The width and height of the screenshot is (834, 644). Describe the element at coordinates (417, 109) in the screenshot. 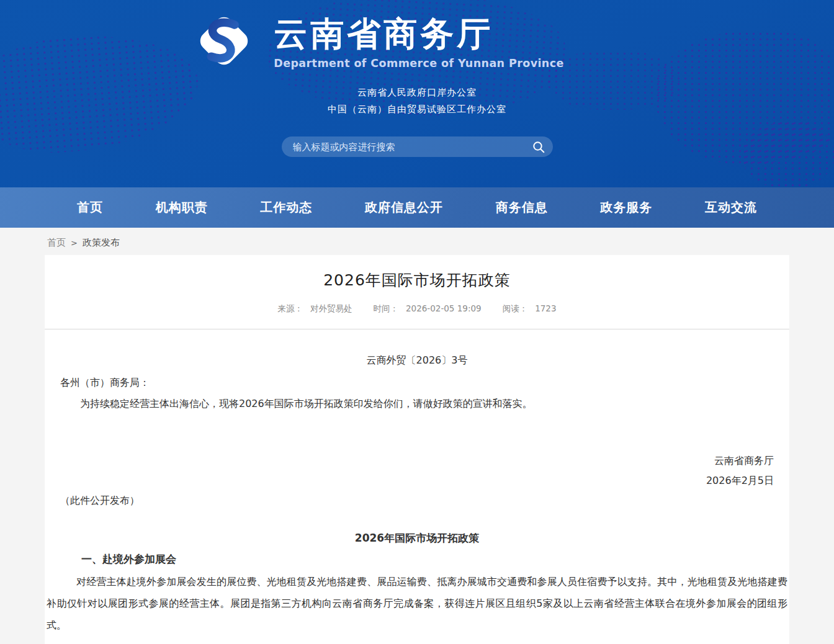

I see `sub-org-line-2: 中国（云南）自由贸易试验区工作办公室` at that location.